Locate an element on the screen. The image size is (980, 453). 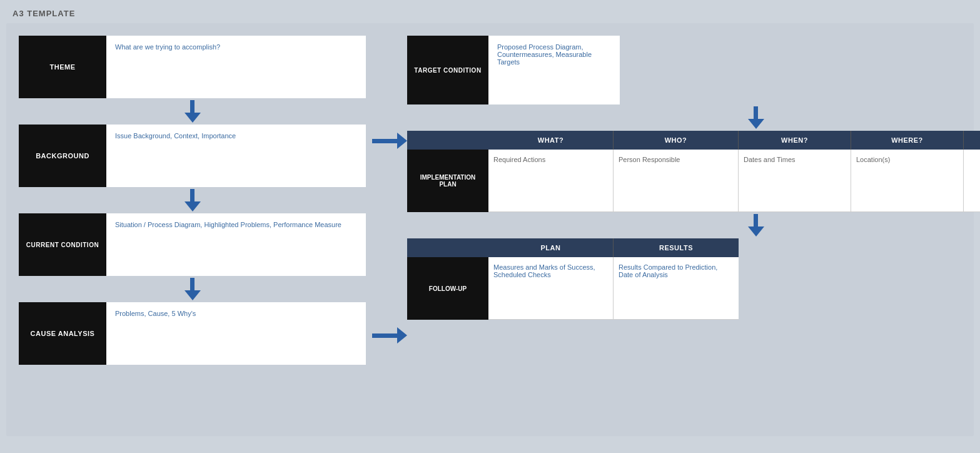
target-condition-content: Proposed Process Diagram, Countermeasure… is located at coordinates (554, 70).